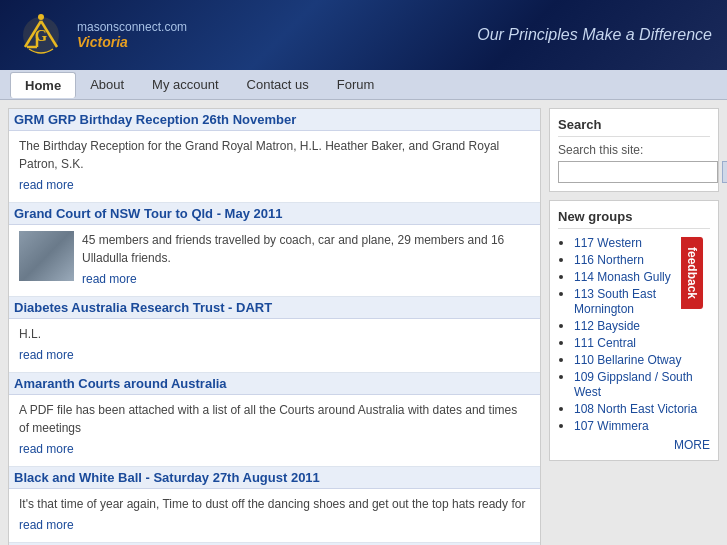 The height and width of the screenshot is (545, 727). What do you see at coordinates (636, 409) in the screenshot?
I see `group-link: 108 North East Victoria` at bounding box center [636, 409].